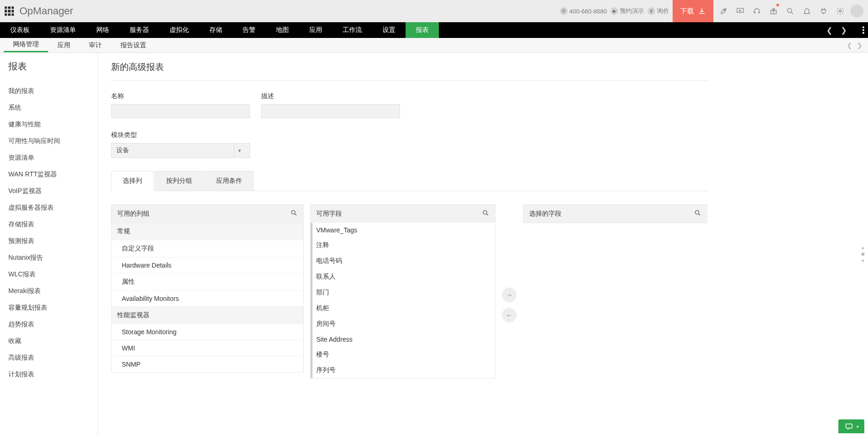 This screenshot has width=868, height=437. What do you see at coordinates (207, 331) in the screenshot?
I see `column-group-item: Storage Monitoring` at bounding box center [207, 331].